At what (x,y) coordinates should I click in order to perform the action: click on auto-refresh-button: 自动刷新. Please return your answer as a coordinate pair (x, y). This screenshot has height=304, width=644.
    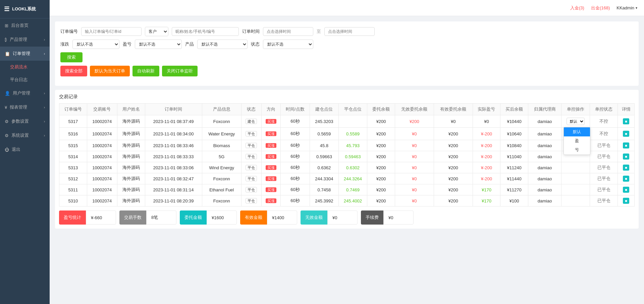
    Looking at the image, I should click on (146, 71).